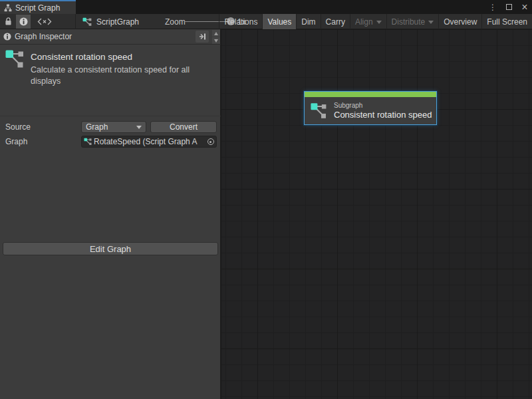 The image size is (532, 399). I want to click on toolbar-button-relations: Relations, so click(241, 21).